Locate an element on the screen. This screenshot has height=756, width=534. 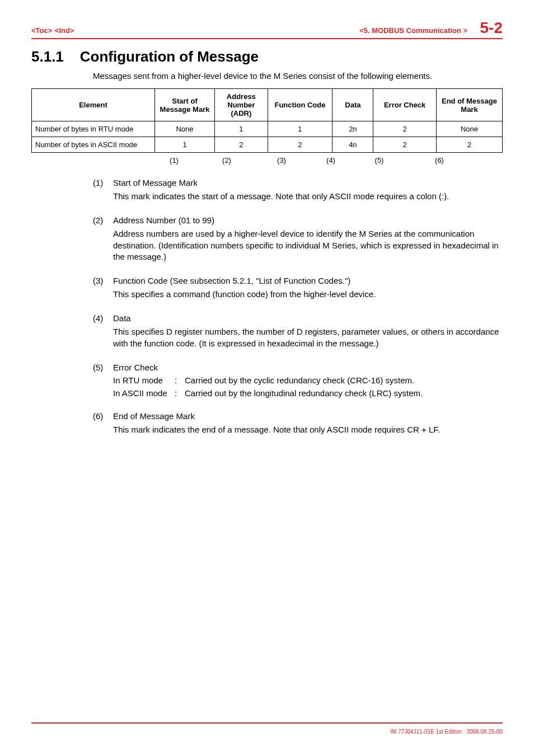
mode-label: In ASCII mode is located at coordinates (144, 393).